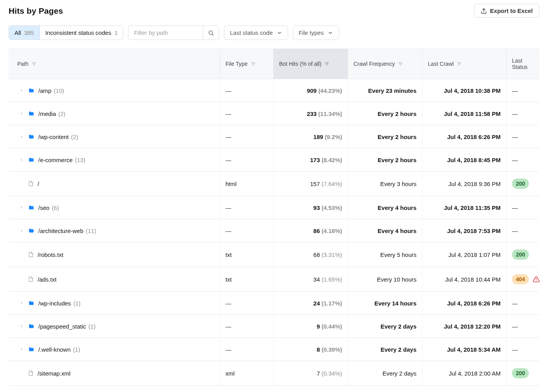 This screenshot has width=548, height=392. Describe the element at coordinates (274, 303) in the screenshot. I see `table-row: /wp-includes(1)—24 (1.17%)Every 14 hours…` at that location.